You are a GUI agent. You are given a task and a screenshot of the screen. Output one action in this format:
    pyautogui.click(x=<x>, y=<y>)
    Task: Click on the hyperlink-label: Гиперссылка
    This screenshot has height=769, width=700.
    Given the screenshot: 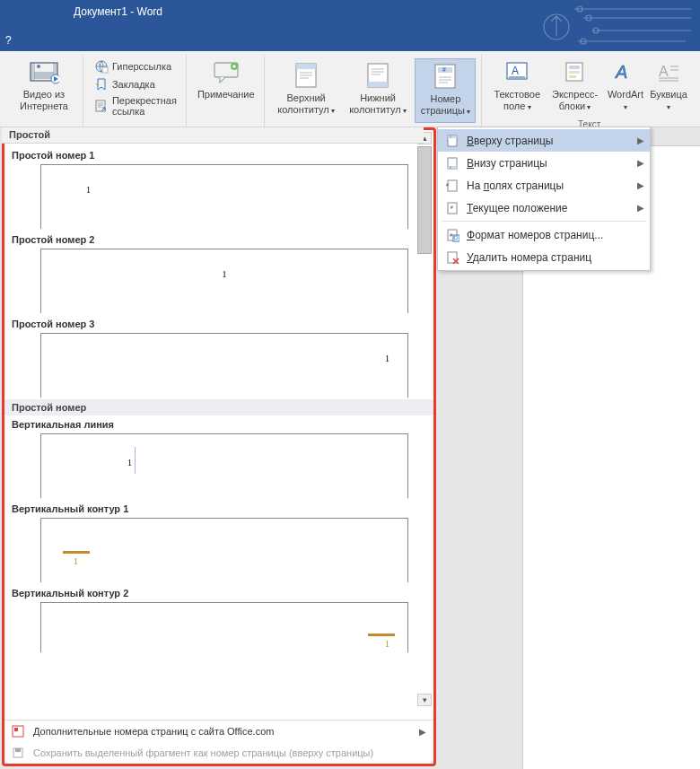 What is the action you would take?
    pyautogui.click(x=142, y=66)
    